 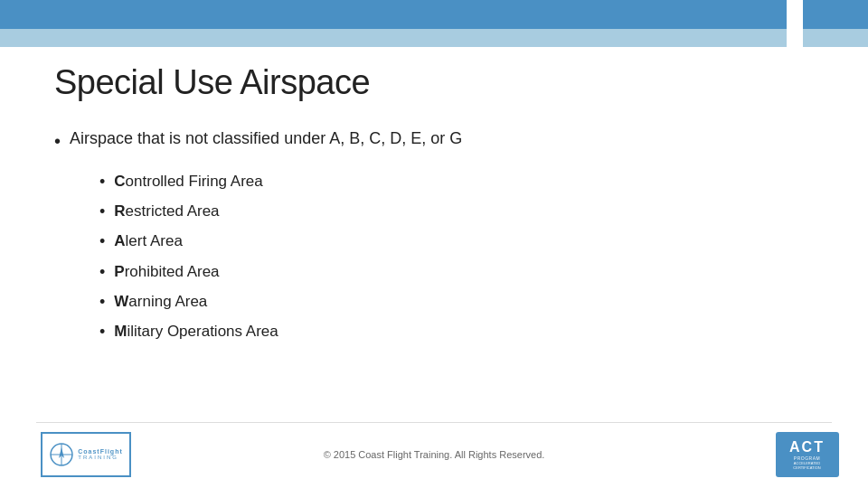 What do you see at coordinates (457, 242) in the screenshot?
I see `list-item: • Alert Area` at bounding box center [457, 242].